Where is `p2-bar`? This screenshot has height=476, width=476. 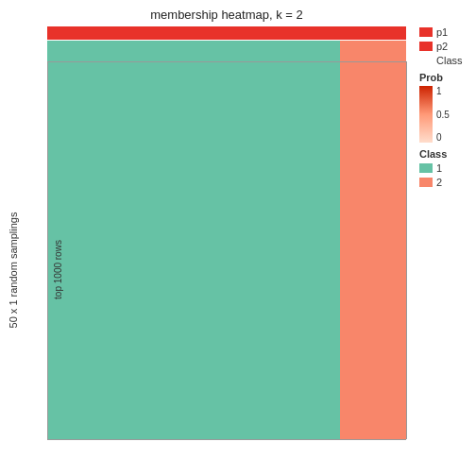
p2-bar is located at coordinates (227, 47).